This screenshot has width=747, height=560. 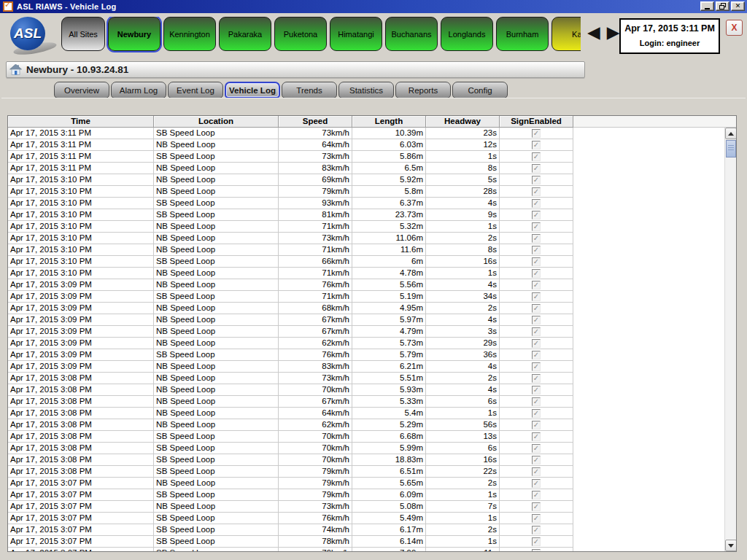 What do you see at coordinates (372, 262) in the screenshot?
I see `table-row: Apr 17, 2015 3:10 PMSB Speed Loop66km/h6…` at bounding box center [372, 262].